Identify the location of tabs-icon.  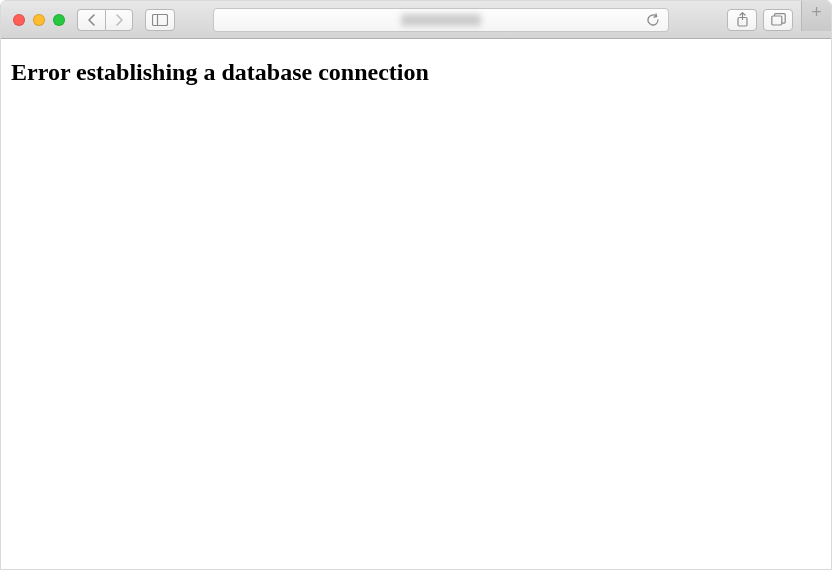
(778, 20).